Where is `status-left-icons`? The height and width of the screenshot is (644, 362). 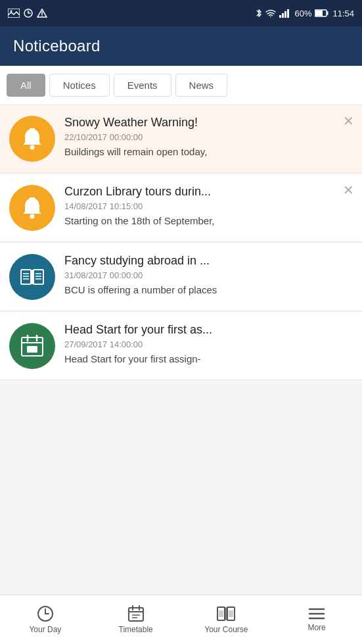
status-left-icons is located at coordinates (28, 13).